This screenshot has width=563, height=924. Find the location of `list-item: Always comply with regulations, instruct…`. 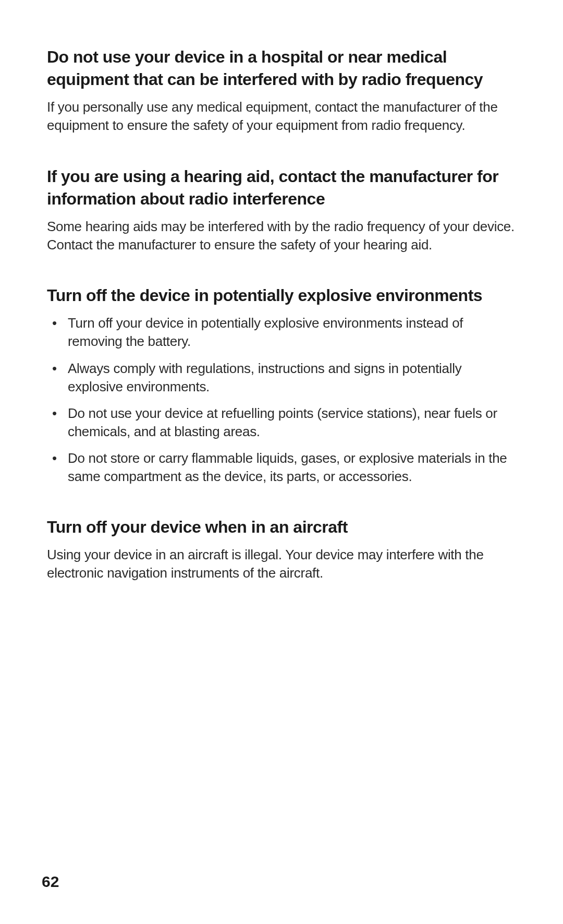

list-item: Always comply with regulations, instruct… is located at coordinates (290, 378).